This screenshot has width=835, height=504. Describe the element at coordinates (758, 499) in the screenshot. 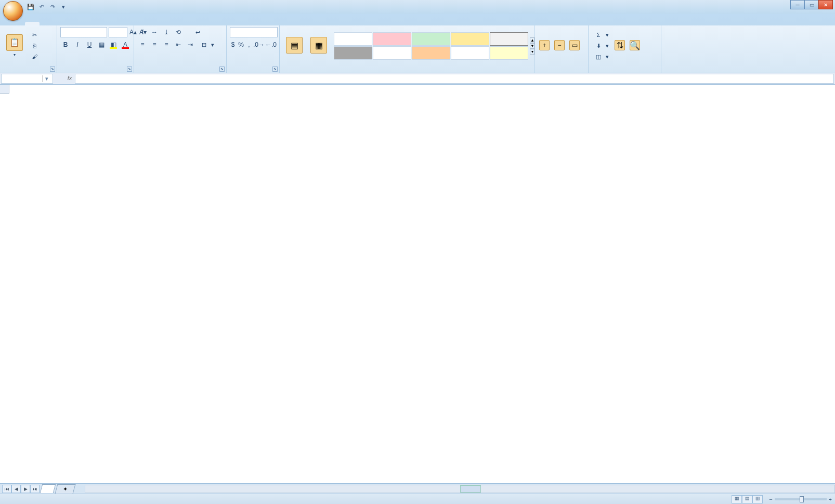

I see `view-page-break-icon: ▥` at that location.